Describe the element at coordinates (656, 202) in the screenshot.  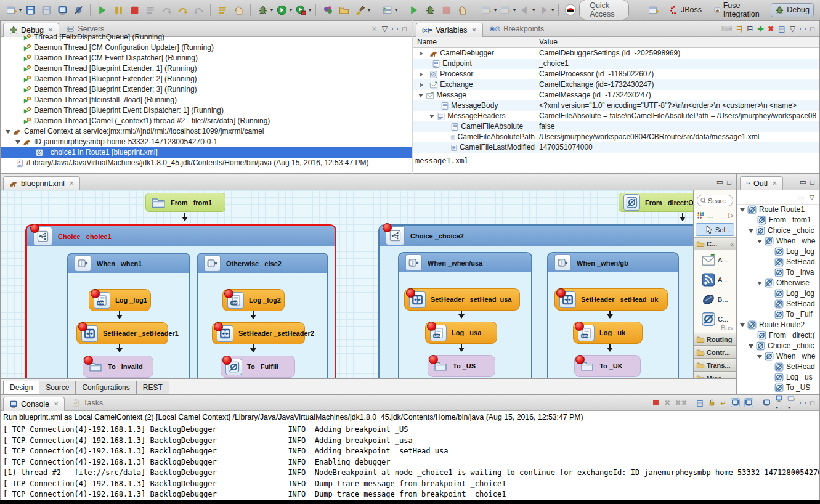
I see `diagram-node-from-direct-order: From _direct:Order` at that location.